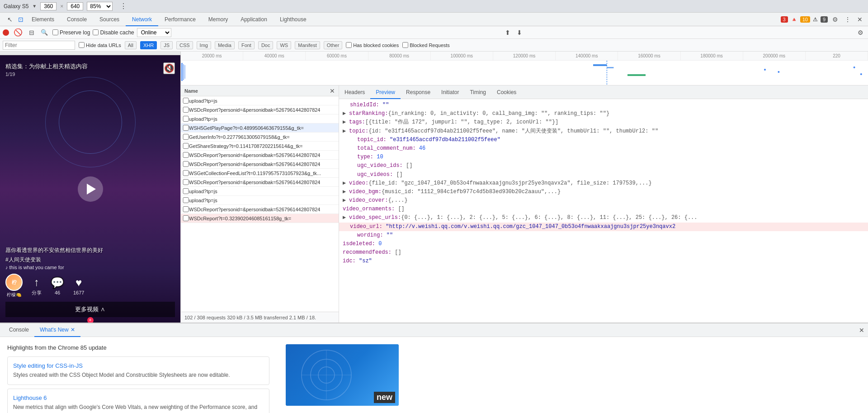  What do you see at coordinates (418, 92) in the screenshot?
I see `tab-response: Response` at bounding box center [418, 92].